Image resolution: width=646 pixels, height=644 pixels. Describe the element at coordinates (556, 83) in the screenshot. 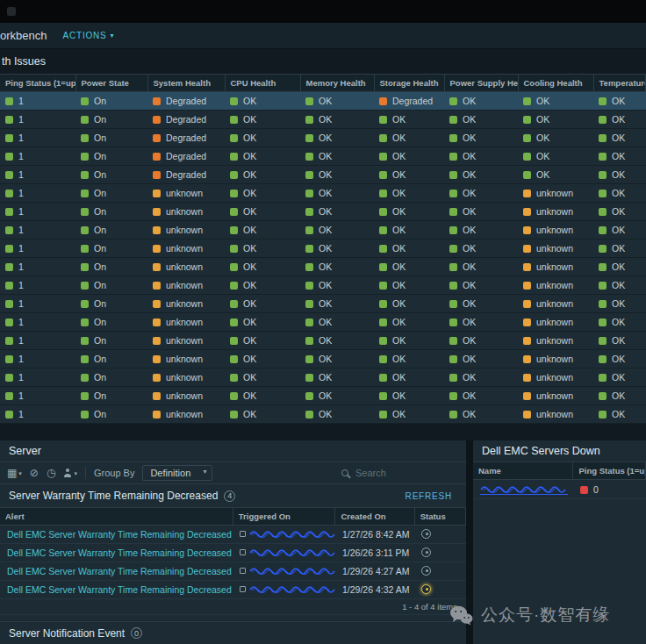

I see `column-header: Cooling Health` at that location.